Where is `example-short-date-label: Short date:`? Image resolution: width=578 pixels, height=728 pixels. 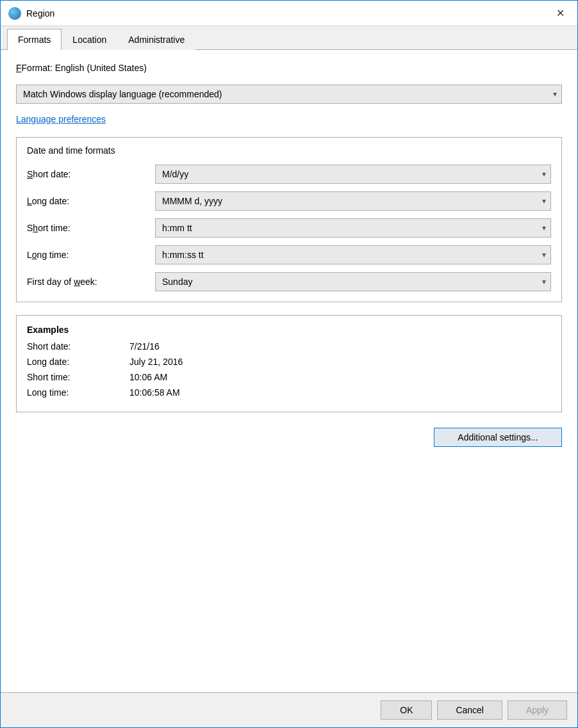
example-short-date-label: Short date: is located at coordinates (78, 346).